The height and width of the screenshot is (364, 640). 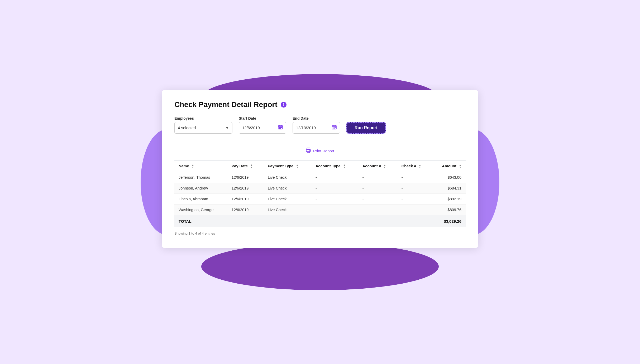 What do you see at coordinates (203, 125) in the screenshot?
I see `employees-filter-group: Employees 4 selected ▼` at bounding box center [203, 125].